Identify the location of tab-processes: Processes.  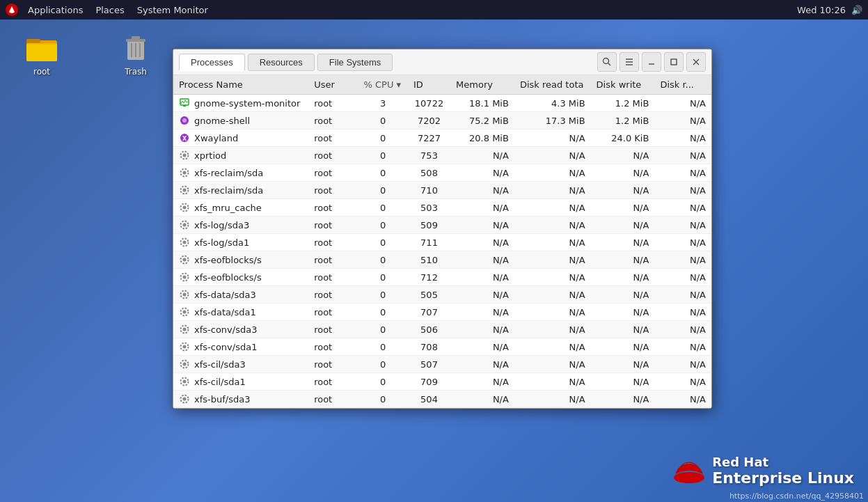
(212, 63).